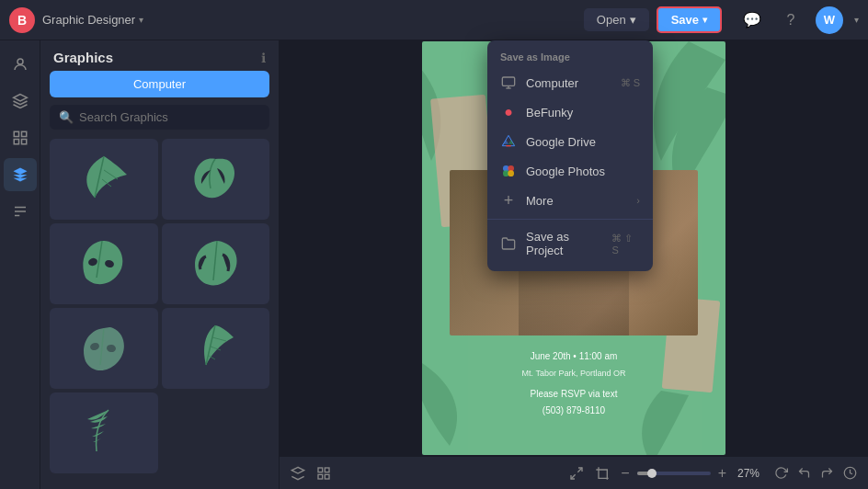 The width and height of the screenshot is (868, 489). I want to click on sidebar-item-profile, so click(20, 64).